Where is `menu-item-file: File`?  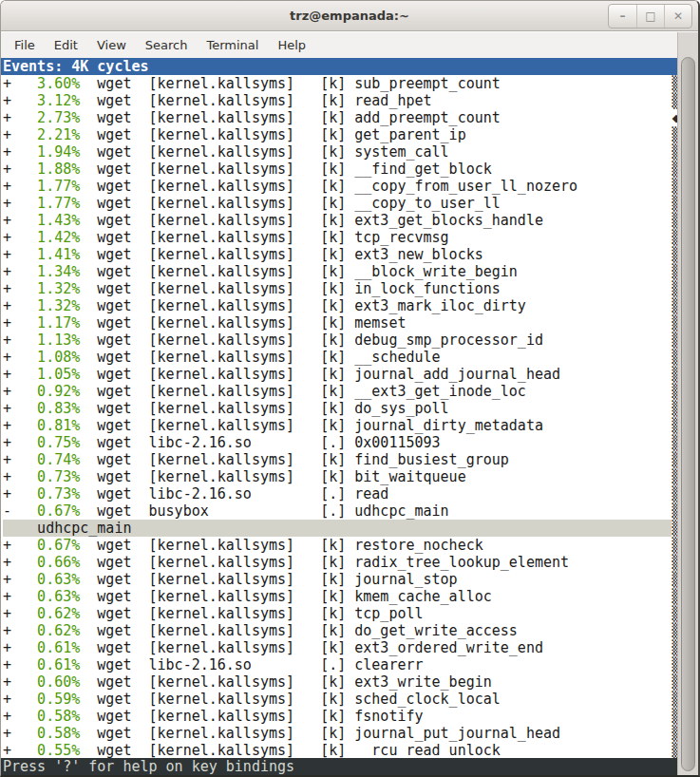
menu-item-file: File is located at coordinates (25, 46).